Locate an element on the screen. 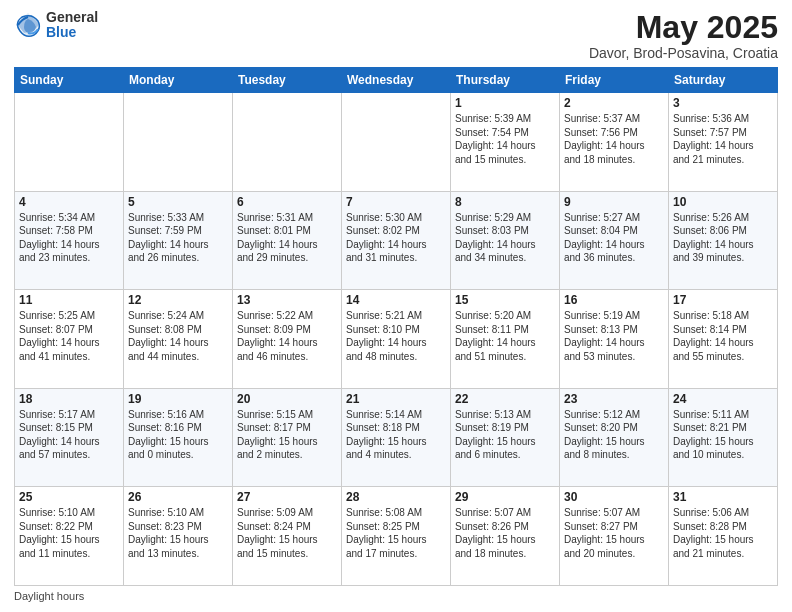  calendar-header-monday: Monday is located at coordinates (178, 80).